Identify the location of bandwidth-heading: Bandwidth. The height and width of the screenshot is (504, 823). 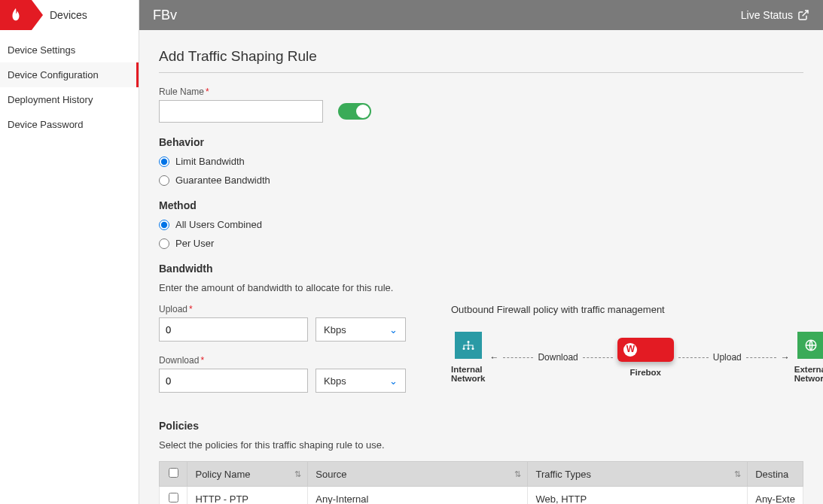
(481, 269).